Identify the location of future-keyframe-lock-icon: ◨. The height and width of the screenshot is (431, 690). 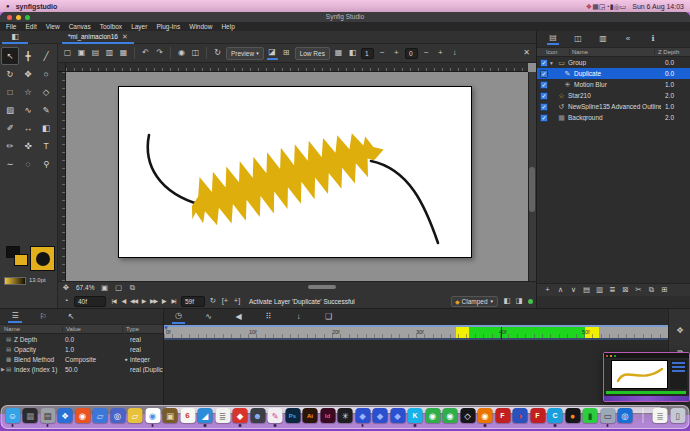
(519, 301).